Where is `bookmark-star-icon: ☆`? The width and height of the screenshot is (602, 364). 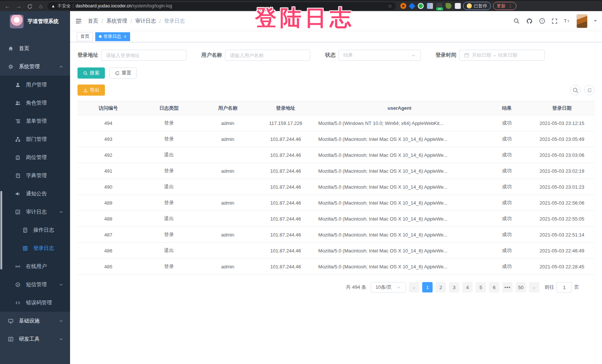 bookmark-star-icon: ☆ is located at coordinates (390, 6).